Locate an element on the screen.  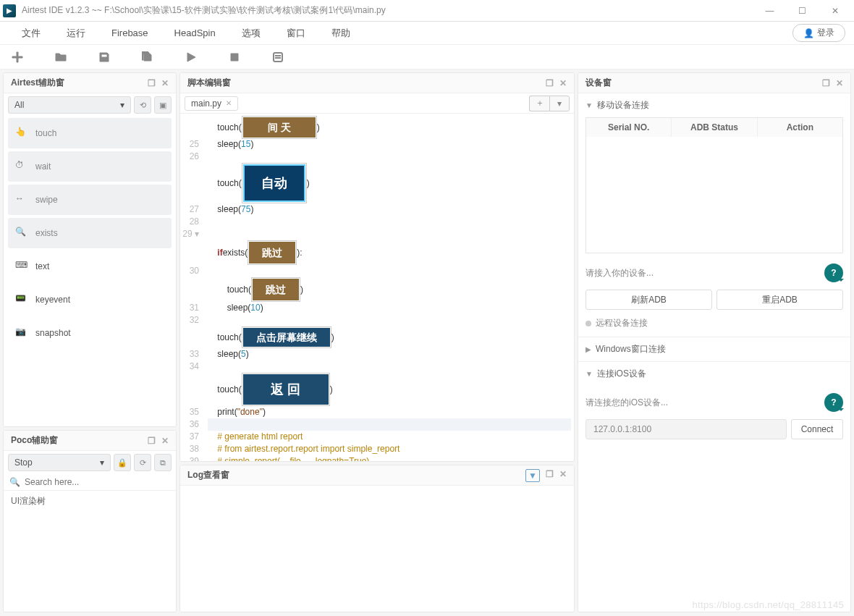
windows-section-header: ▶ Windows窗口连接 is located at coordinates (714, 349).